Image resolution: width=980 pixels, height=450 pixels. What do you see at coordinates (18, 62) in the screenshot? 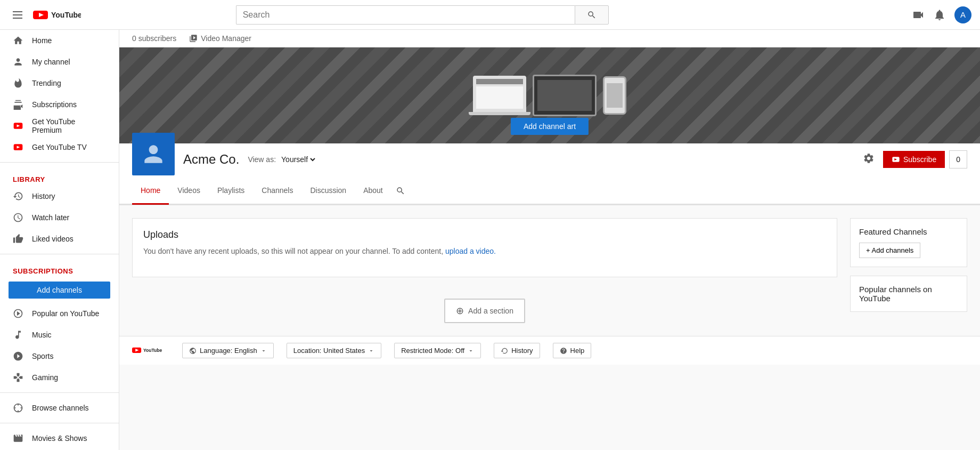
I see `person-icon` at bounding box center [18, 62].